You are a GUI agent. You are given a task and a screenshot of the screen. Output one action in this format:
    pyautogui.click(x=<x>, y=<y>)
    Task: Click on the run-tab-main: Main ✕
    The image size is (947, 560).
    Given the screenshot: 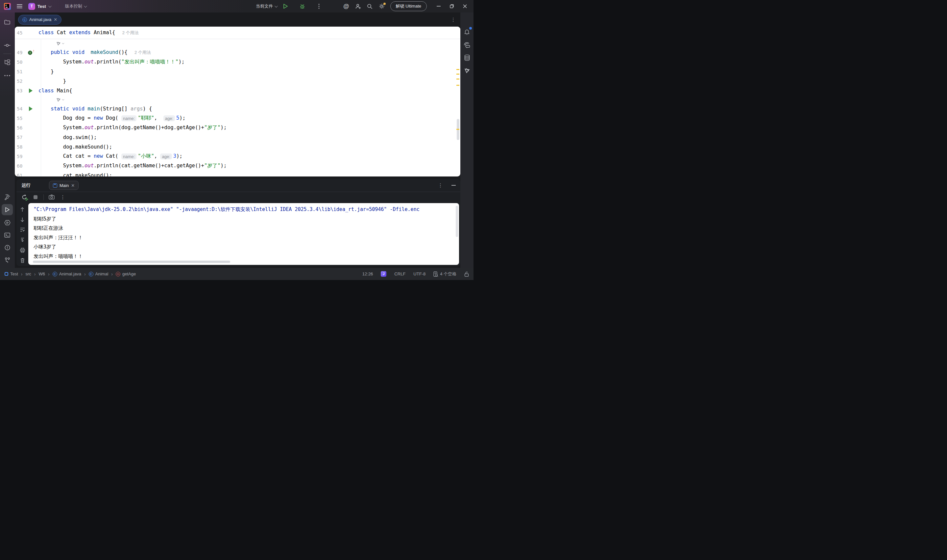 What is the action you would take?
    pyautogui.click(x=64, y=185)
    